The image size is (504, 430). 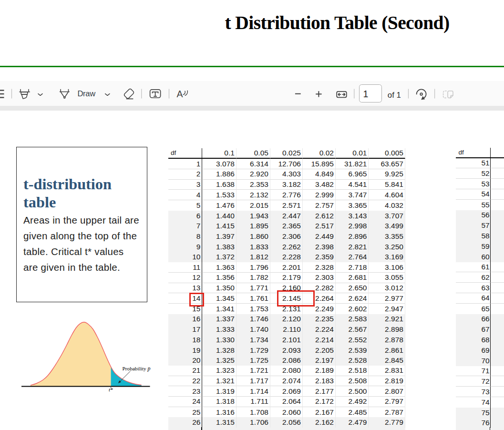 I want to click on svg-text: A, so click(x=180, y=94).